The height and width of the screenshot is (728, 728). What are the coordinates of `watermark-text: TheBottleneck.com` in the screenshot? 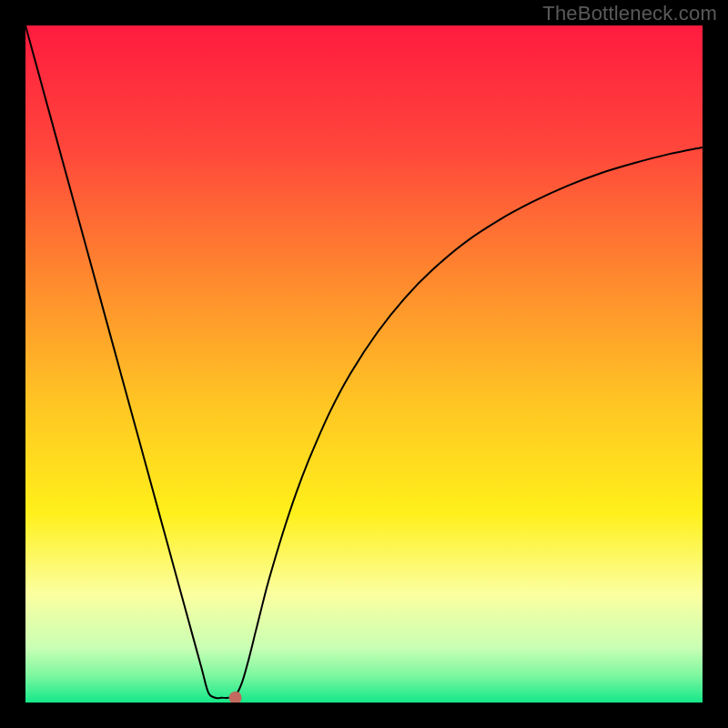 It's located at (630, 14).